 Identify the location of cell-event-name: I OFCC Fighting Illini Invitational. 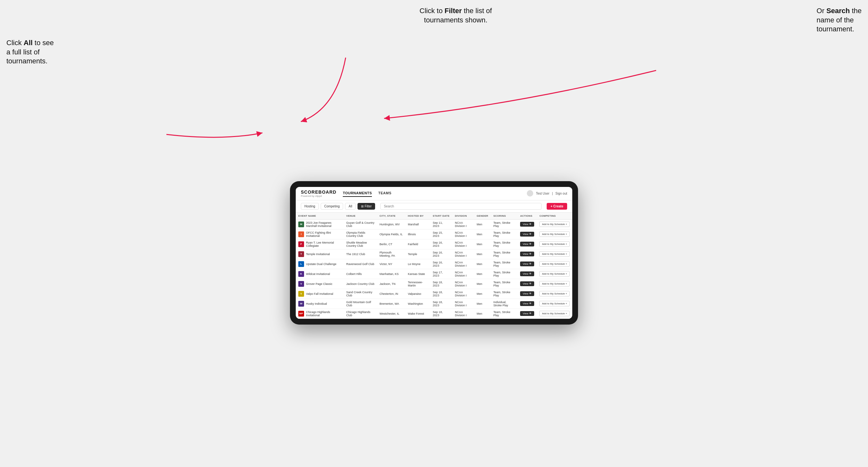
(320, 234).